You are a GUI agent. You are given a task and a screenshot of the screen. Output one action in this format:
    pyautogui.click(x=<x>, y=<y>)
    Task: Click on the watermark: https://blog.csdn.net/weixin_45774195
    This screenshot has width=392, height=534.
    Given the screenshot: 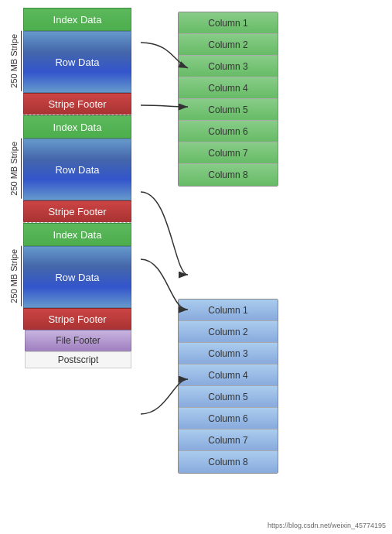 What is the action you would take?
    pyautogui.click(x=326, y=525)
    